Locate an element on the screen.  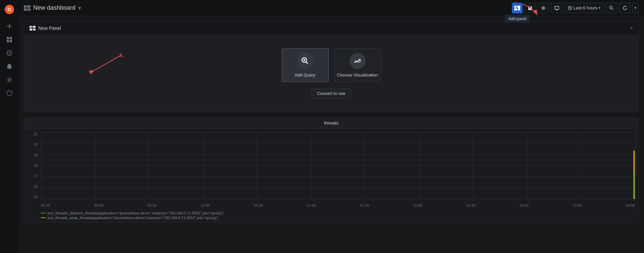
sidebar-item-alerts is located at coordinates (9, 66).